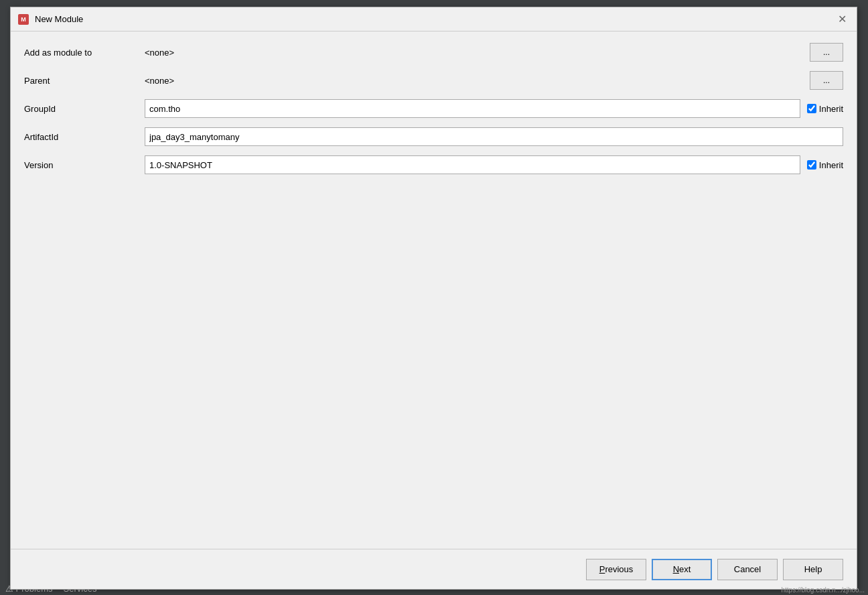  I want to click on version-input, so click(473, 165).